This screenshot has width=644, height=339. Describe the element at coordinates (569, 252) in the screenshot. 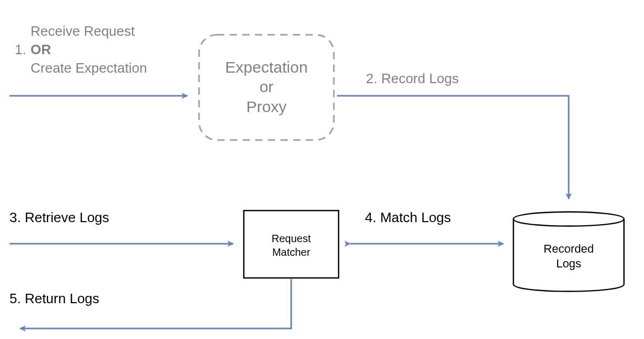

I see `recorded-logs-cylinder: Recorded Logs` at that location.